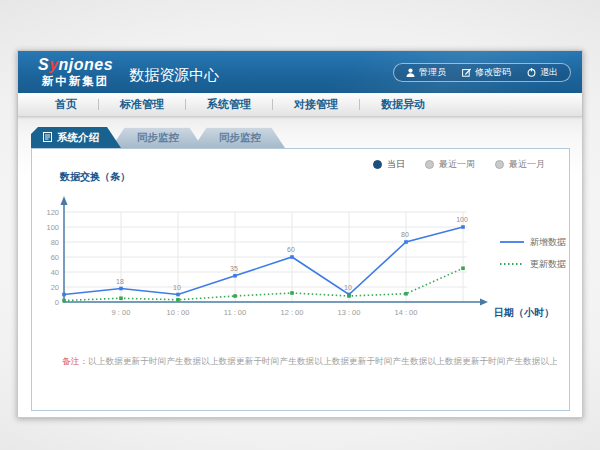  What do you see at coordinates (300, 105) in the screenshot?
I see `main-nav: 首页 标准管理 系统管理 对接管理 数据异动` at bounding box center [300, 105].